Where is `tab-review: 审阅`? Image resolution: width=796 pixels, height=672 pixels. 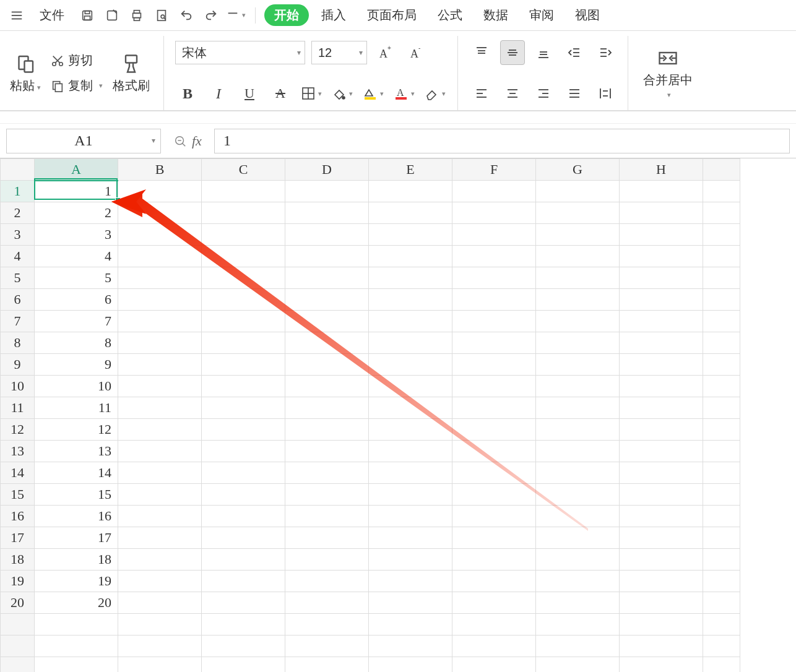
tab-review: 审阅 is located at coordinates (542, 15).